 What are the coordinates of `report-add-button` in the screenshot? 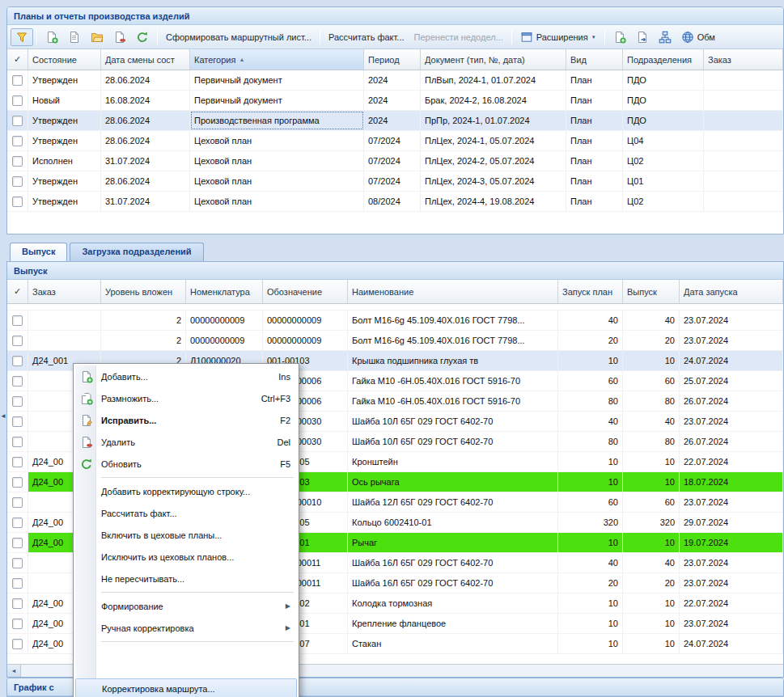 It's located at (620, 37).